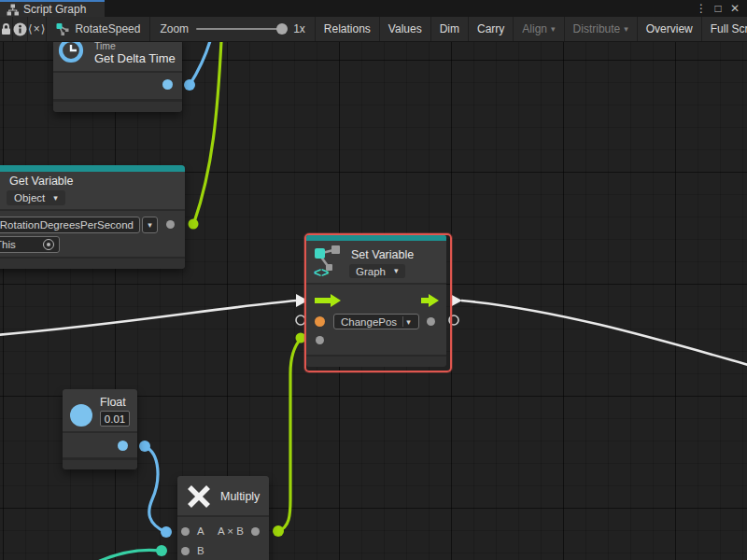  What do you see at coordinates (123, 446) in the screenshot?
I see `port-float-out` at bounding box center [123, 446].